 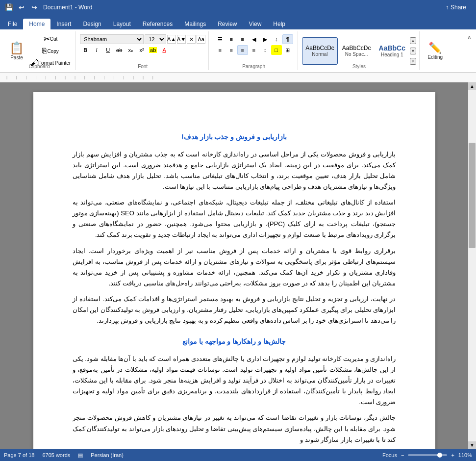 What do you see at coordinates (56, 455) in the screenshot?
I see `word-count-label: 6705 words` at bounding box center [56, 455].